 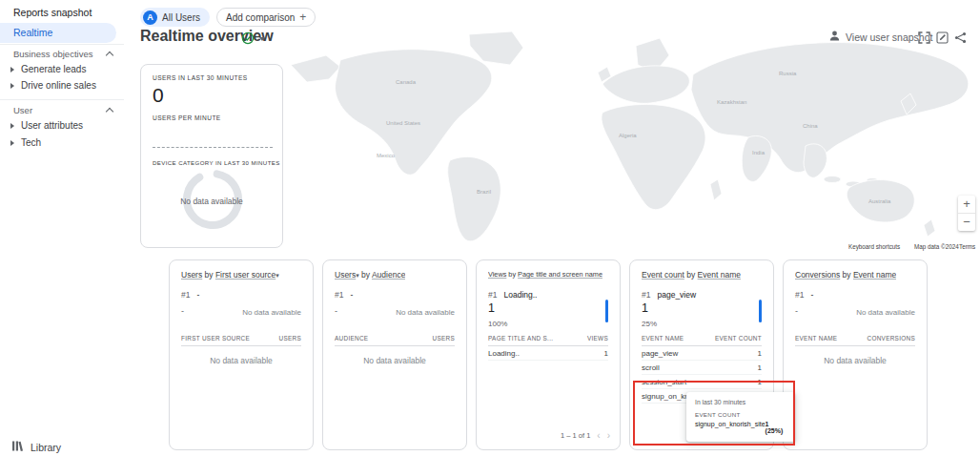 I want to click on add-comparison-button: Add comparison +, so click(x=266, y=17).